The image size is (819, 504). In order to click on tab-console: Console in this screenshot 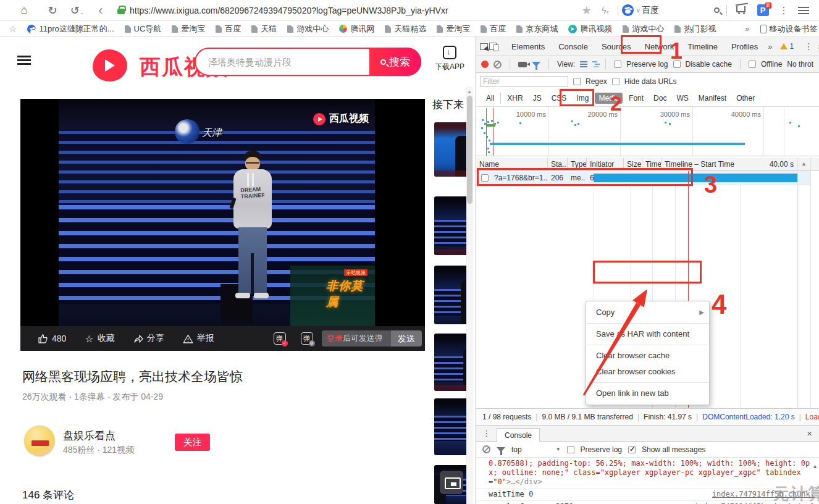, I will do `click(573, 47)`.